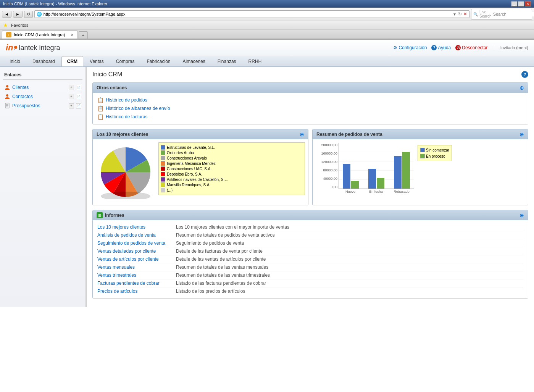  What do you see at coordinates (71, 97) in the screenshot?
I see `contactos-add-icon: +` at bounding box center [71, 97].